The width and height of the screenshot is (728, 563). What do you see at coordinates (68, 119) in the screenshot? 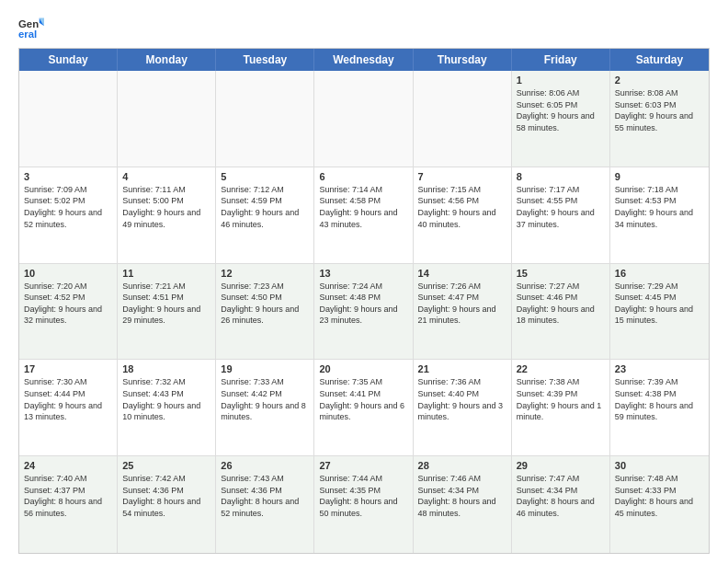
I see `empty-cell-w0c0` at bounding box center [68, 119].